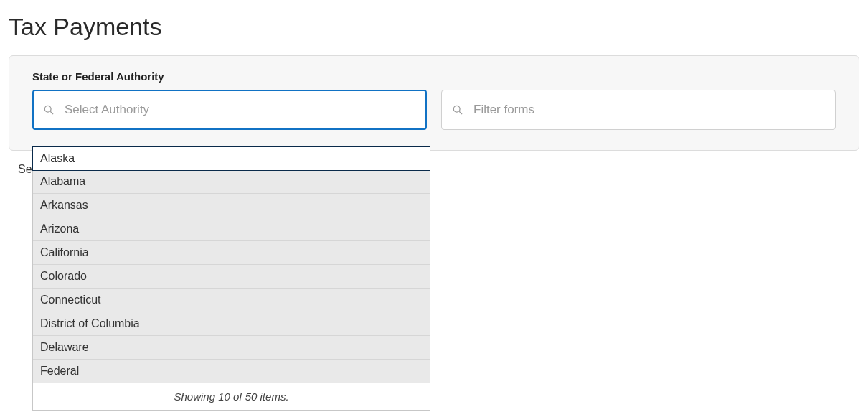 The width and height of the screenshot is (868, 412). Describe the element at coordinates (434, 110) in the screenshot. I see `inputs-row` at that location.